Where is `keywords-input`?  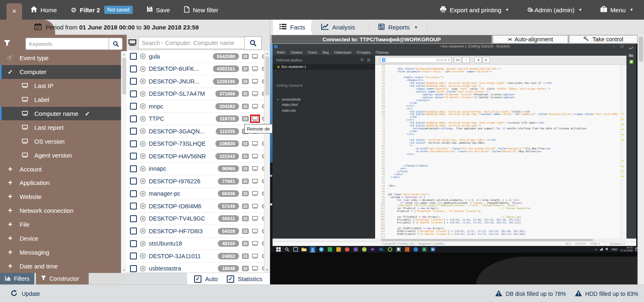 keywords-input is located at coordinates (69, 44).